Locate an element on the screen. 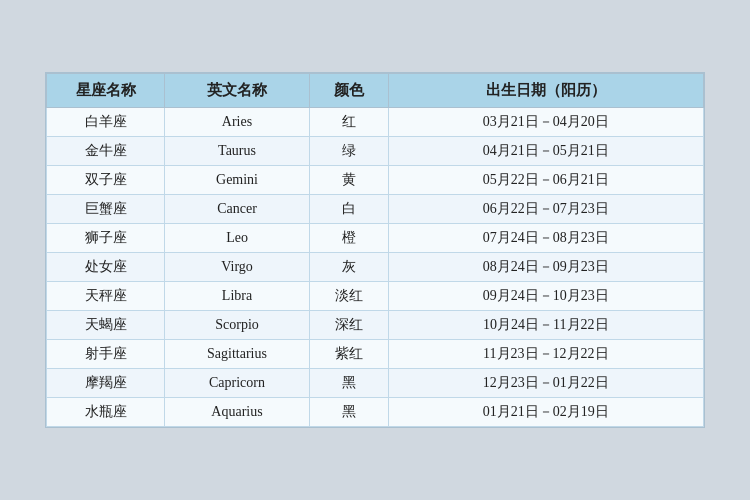 The image size is (750, 500). cell-date: 09月24日－10月23日 is located at coordinates (546, 296).